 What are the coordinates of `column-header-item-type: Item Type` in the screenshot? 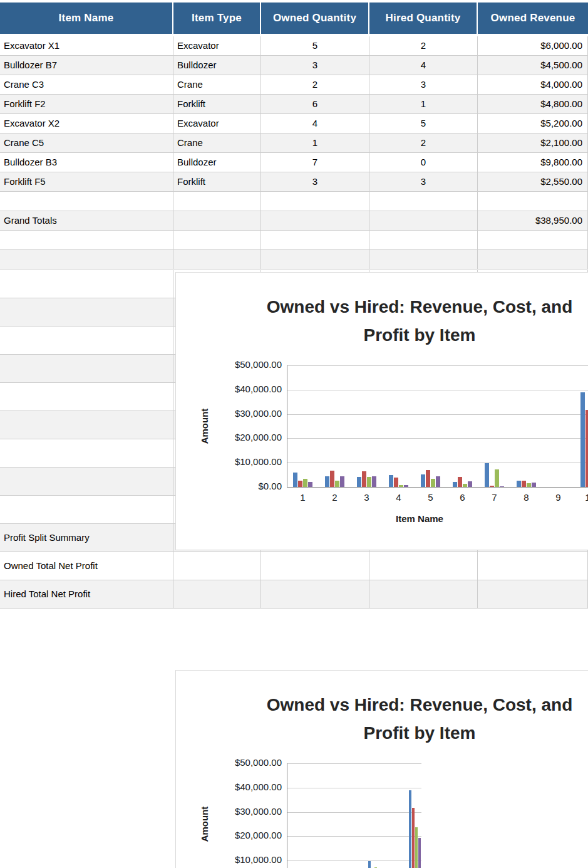 It's located at (217, 18).